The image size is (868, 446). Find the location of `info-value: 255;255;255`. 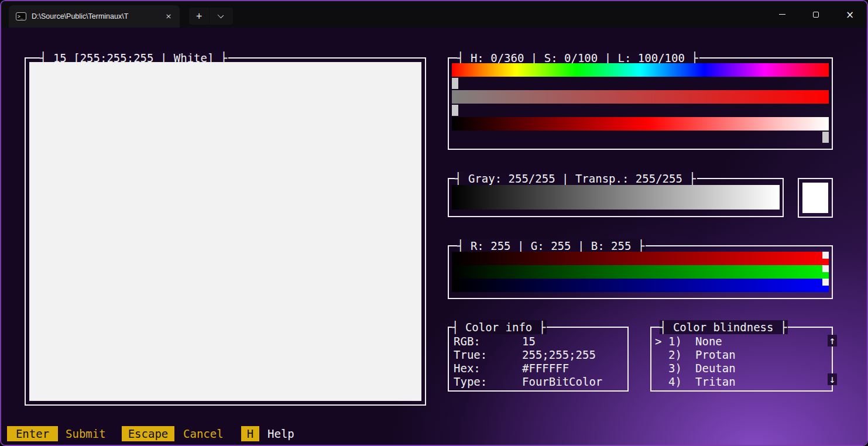

info-value: 255;255;255 is located at coordinates (559, 355).